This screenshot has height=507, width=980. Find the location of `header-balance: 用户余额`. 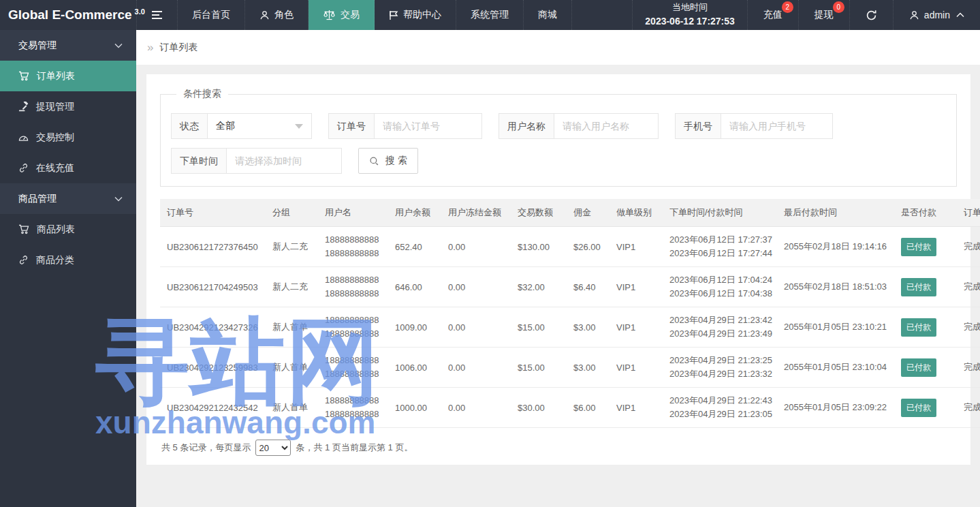

header-balance: 用户余额 is located at coordinates (415, 213).